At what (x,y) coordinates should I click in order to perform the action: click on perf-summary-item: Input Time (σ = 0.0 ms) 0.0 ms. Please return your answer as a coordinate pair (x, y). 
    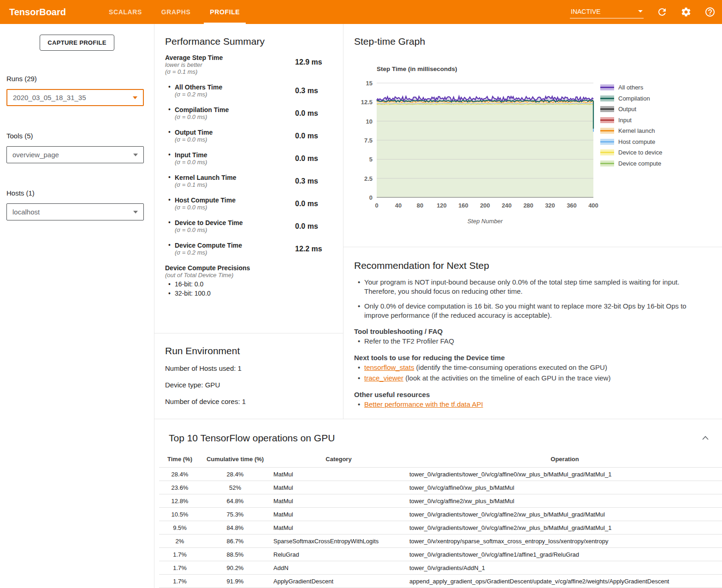
    Looking at the image, I should click on (248, 159).